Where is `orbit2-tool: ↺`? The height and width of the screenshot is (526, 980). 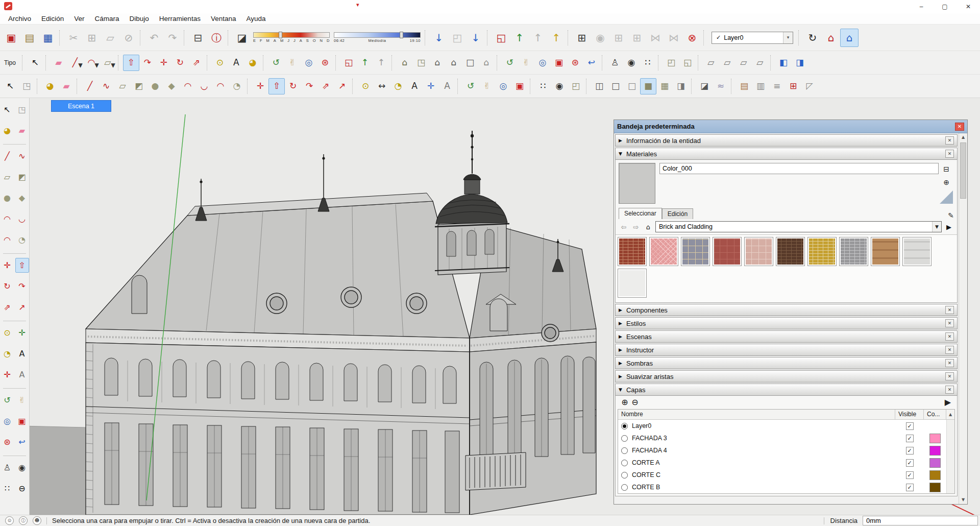
orbit2-tool: ↺ is located at coordinates (510, 63).